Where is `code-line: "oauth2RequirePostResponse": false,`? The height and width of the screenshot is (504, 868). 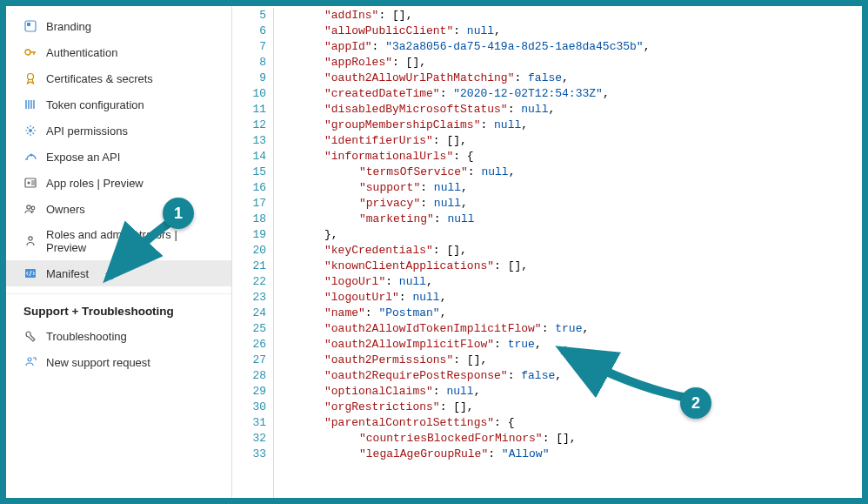
code-line: "oauth2RequirePostResponse": false, is located at coordinates (576, 376).